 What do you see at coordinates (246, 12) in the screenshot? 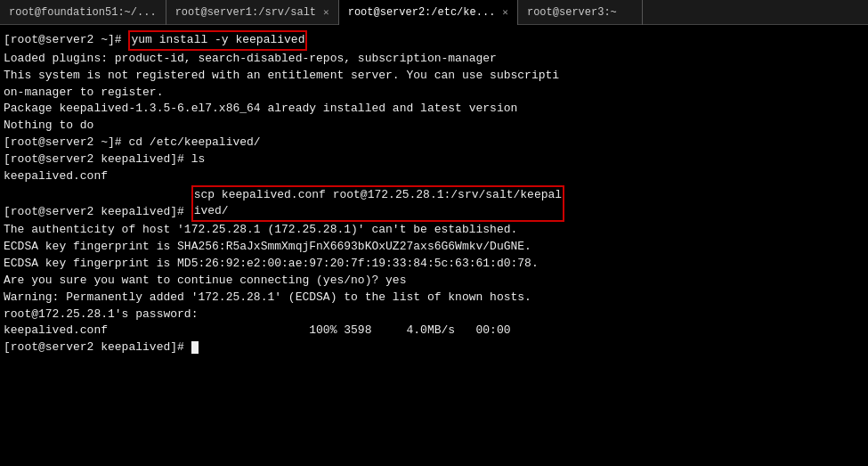
I see `tab-label: root@server1:/srv/salt` at bounding box center [246, 12].